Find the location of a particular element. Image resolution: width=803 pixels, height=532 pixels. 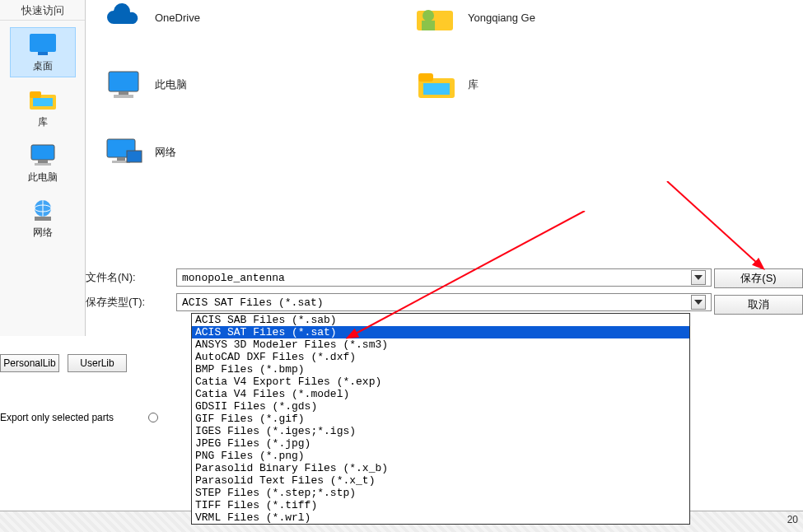

save-form: 文件名(N): monopole_antenna 保存类型(T): ACIS S… is located at coordinates (399, 293).